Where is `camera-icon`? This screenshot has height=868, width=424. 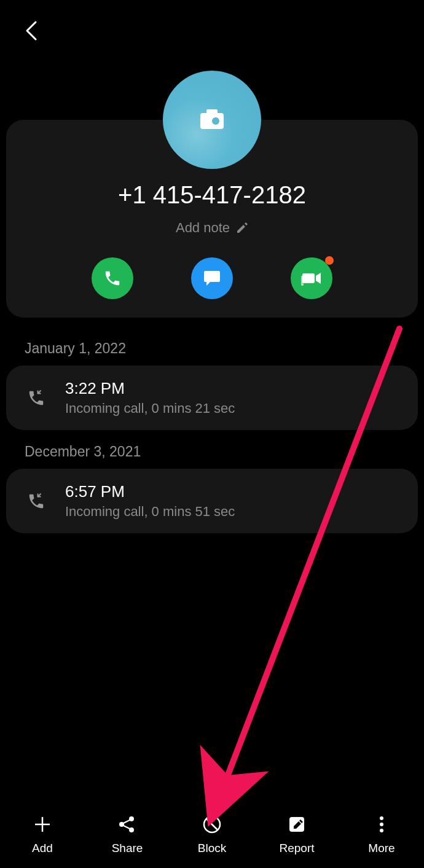 camera-icon is located at coordinates (212, 120).